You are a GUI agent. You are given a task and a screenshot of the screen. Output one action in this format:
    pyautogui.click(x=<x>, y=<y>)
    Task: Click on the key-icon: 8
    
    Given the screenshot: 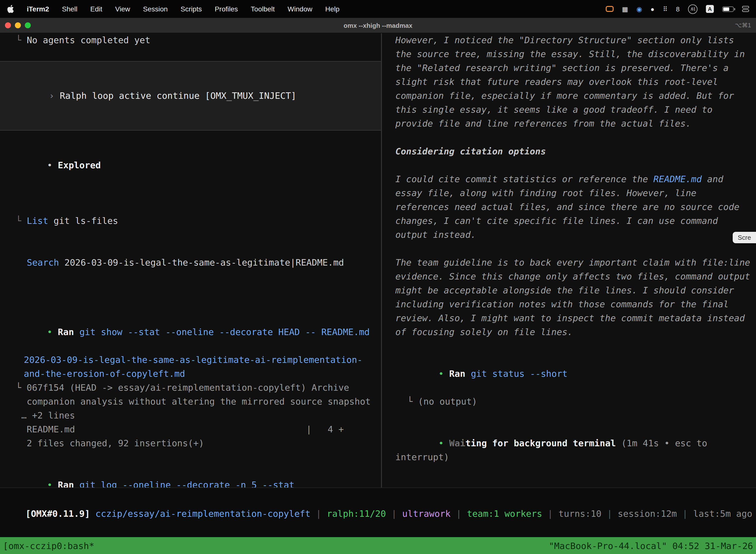 What is the action you would take?
    pyautogui.click(x=678, y=9)
    